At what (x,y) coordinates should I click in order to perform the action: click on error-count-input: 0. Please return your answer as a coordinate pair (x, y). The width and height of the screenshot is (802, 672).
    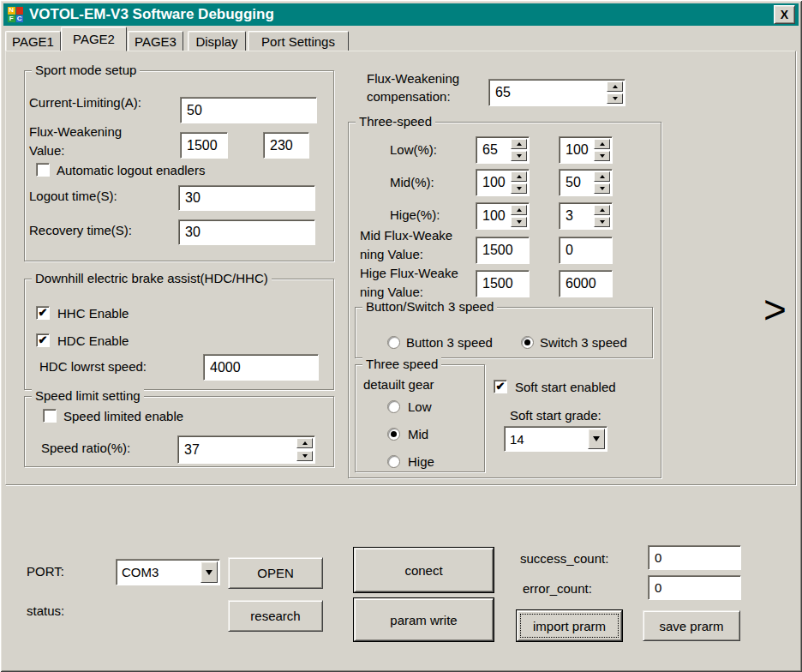
    Looking at the image, I should click on (694, 588).